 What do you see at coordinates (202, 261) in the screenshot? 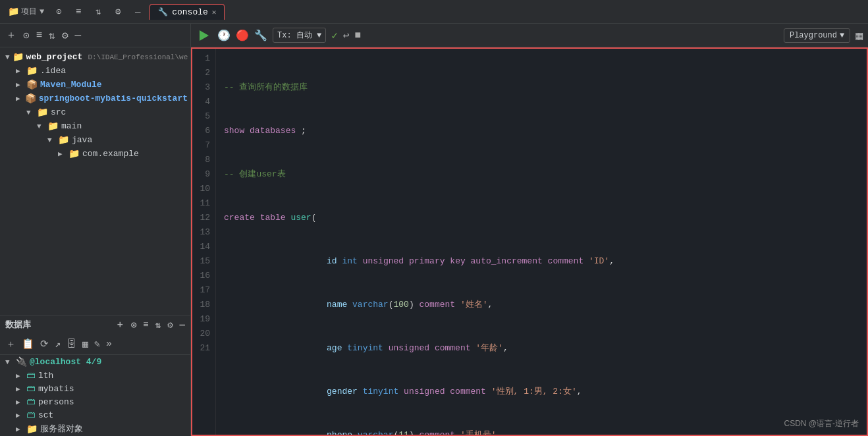
I see `line-num-15: 15` at bounding box center [202, 261].